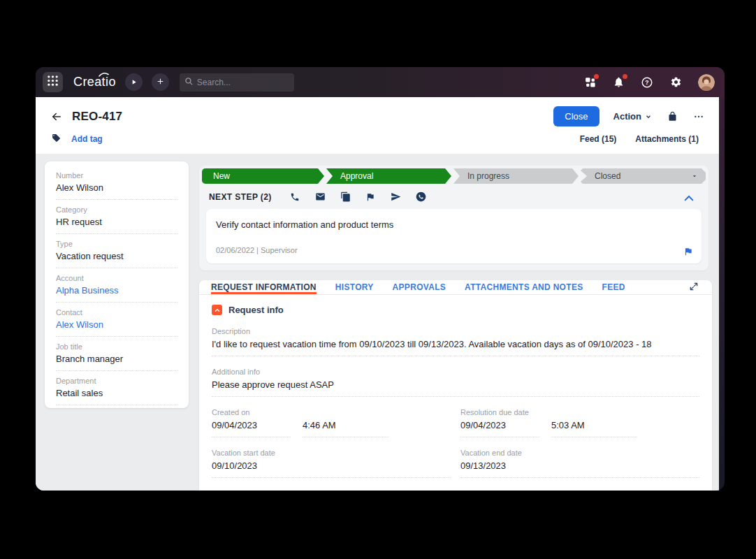 The height and width of the screenshot is (559, 756). I want to click on field-value: Alex Wilson, so click(117, 187).